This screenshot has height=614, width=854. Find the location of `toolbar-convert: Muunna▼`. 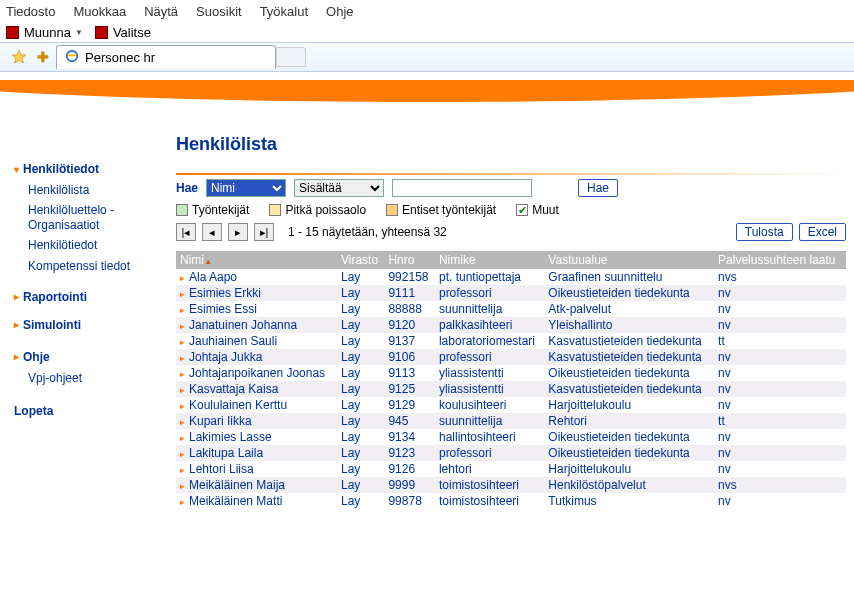

toolbar-convert: Muunna▼ is located at coordinates (44, 32).